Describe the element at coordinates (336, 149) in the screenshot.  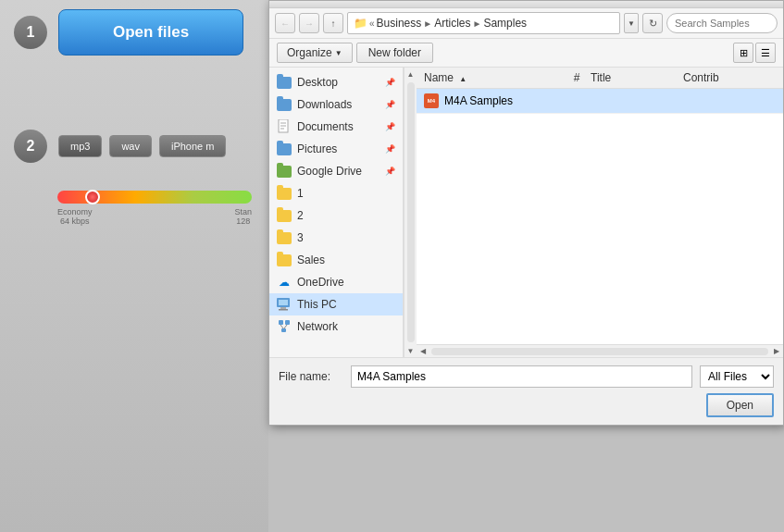
I see `sidebar-item-pictures: Pictures 📌` at that location.